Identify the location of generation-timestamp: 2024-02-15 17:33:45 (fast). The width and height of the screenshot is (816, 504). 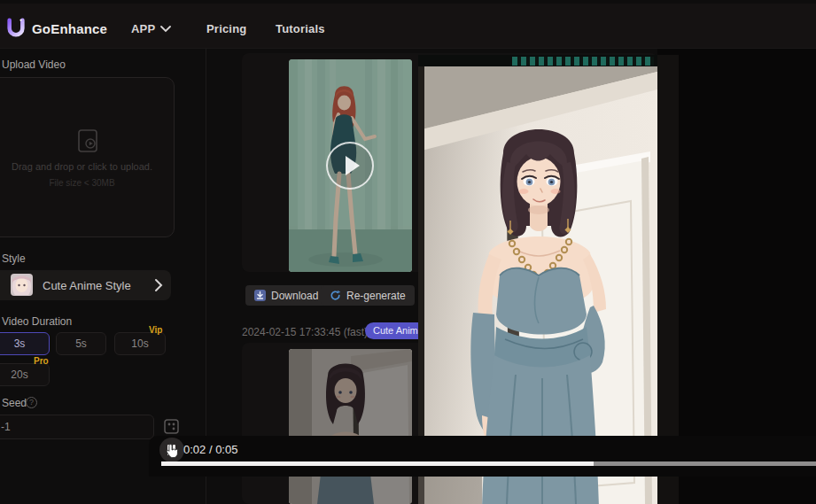
(305, 332).